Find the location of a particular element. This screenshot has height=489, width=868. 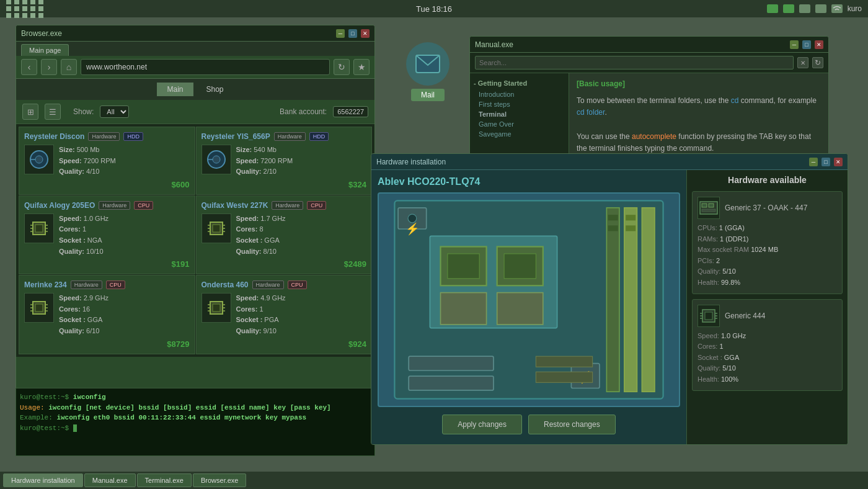

item-quifax-westv: Quifax Westv 227K Hardware CPU Speed: 1.… is located at coordinates (284, 235).